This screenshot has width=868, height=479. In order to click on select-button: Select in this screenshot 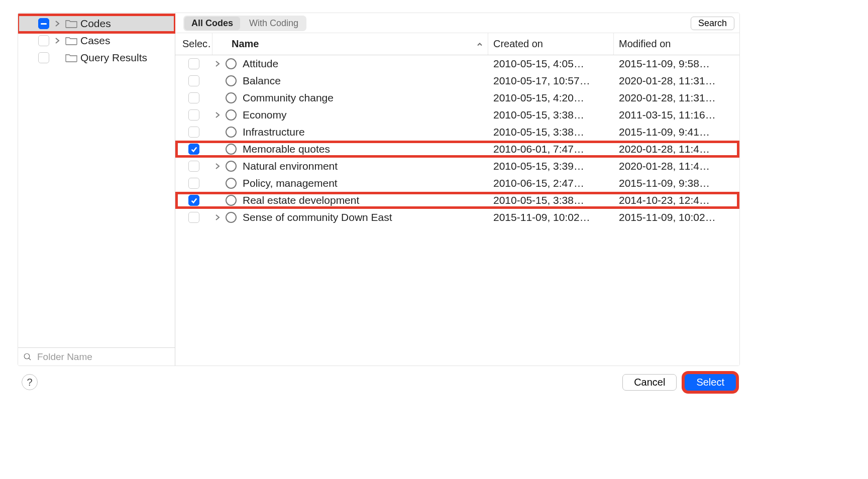, I will do `click(710, 383)`.